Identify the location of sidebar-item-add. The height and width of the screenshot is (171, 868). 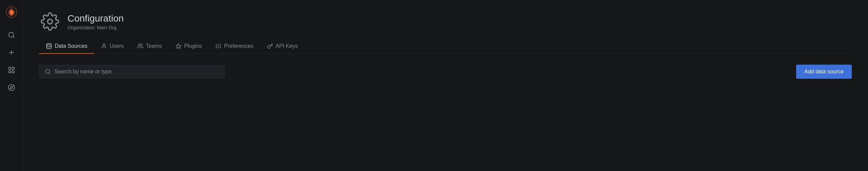
(11, 53).